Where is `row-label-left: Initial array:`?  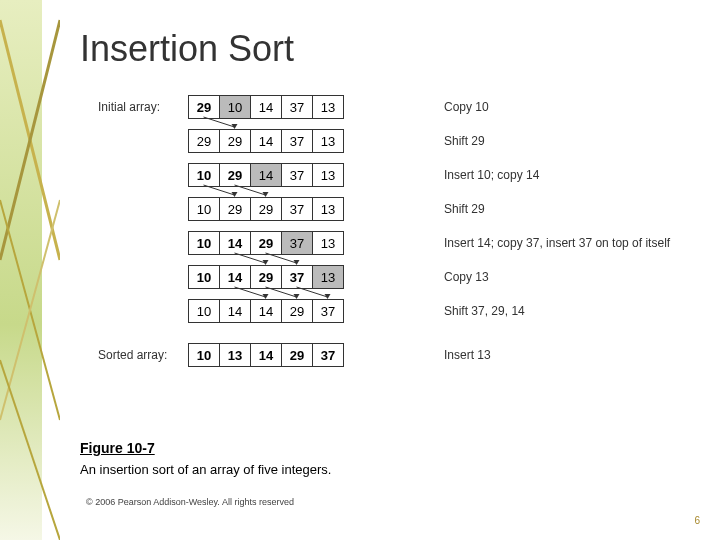
row-label-left: Initial array: is located at coordinates (143, 107).